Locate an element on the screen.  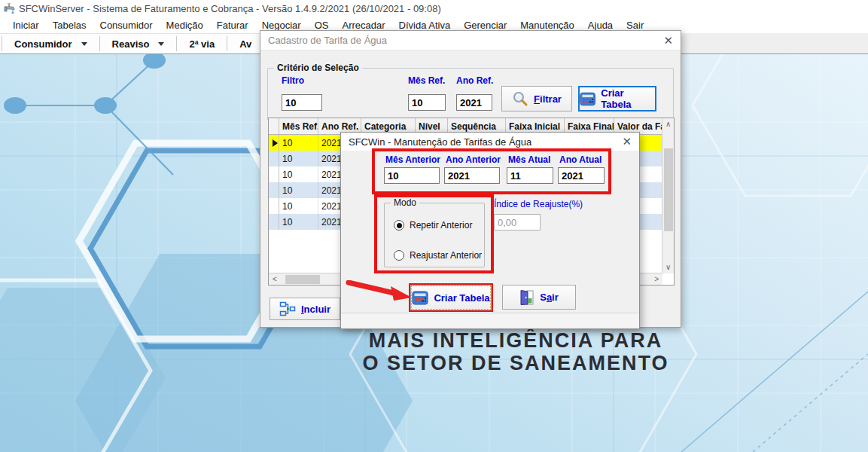
modal-title: SFCWin - Manutenção de Tarifas de Água is located at coordinates (440, 142).